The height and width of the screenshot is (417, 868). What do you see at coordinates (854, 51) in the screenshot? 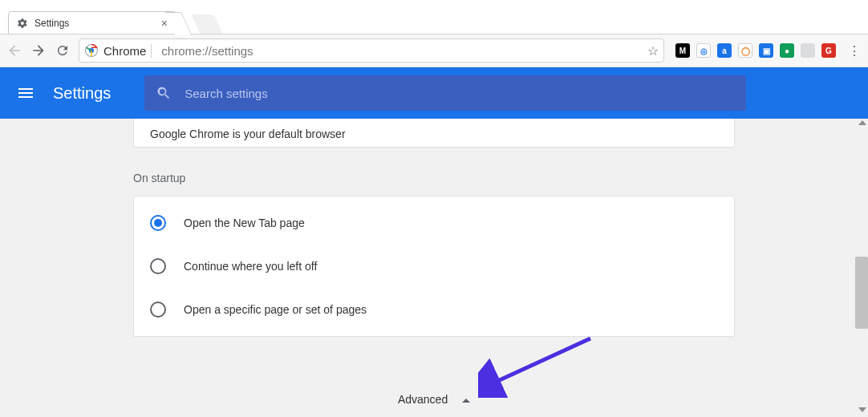
I see `browser-menu-button: ⋮` at bounding box center [854, 51].